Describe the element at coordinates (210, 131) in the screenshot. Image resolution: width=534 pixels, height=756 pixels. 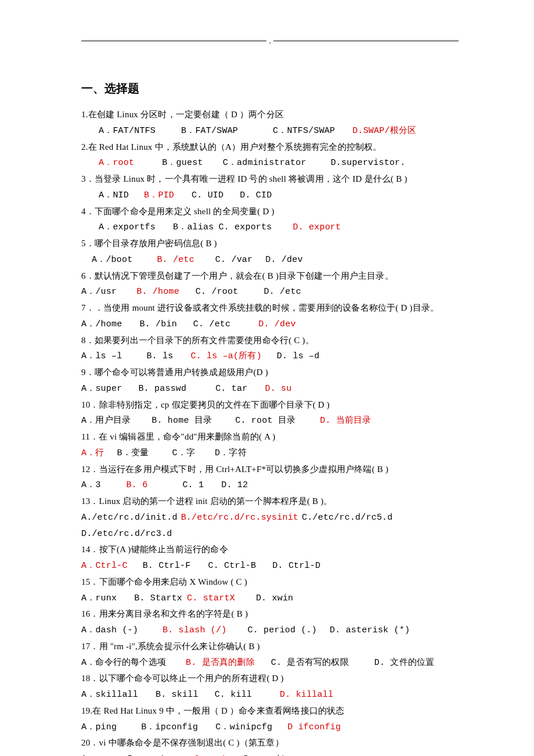
I see `option: B．FAT/SWAP` at that location.